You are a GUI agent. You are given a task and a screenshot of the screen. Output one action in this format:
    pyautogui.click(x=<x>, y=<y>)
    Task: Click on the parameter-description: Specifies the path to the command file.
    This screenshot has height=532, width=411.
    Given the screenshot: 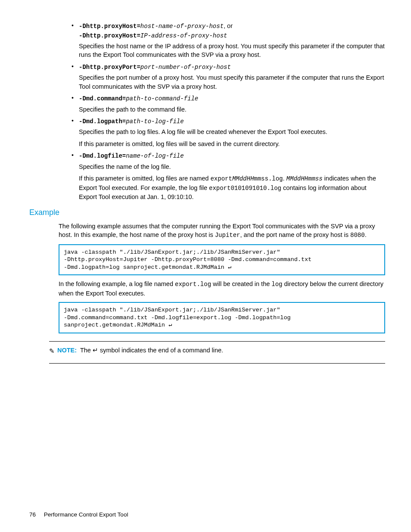 What is the action you would take?
    pyautogui.click(x=232, y=109)
    